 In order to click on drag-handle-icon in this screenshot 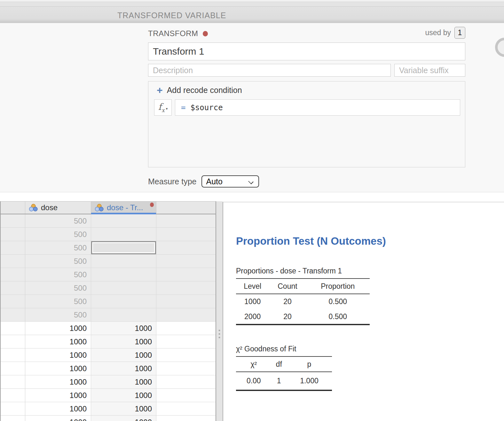, I will do `click(219, 334)`.